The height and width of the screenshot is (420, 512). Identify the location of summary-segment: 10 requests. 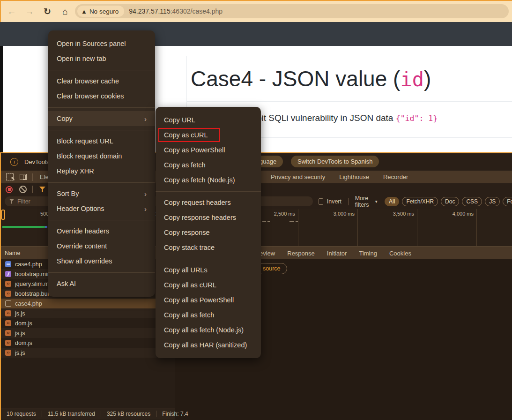
(22, 414).